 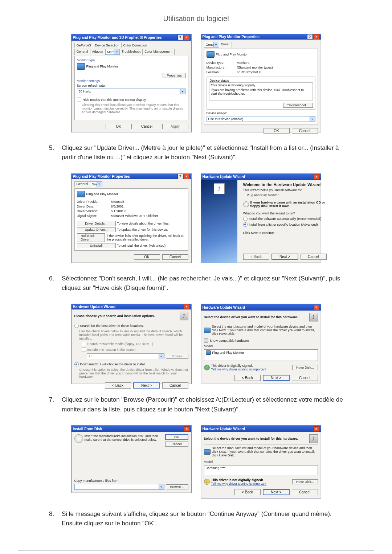 I want to click on continue-hint: Click Next to continue., so click(x=285, y=233).